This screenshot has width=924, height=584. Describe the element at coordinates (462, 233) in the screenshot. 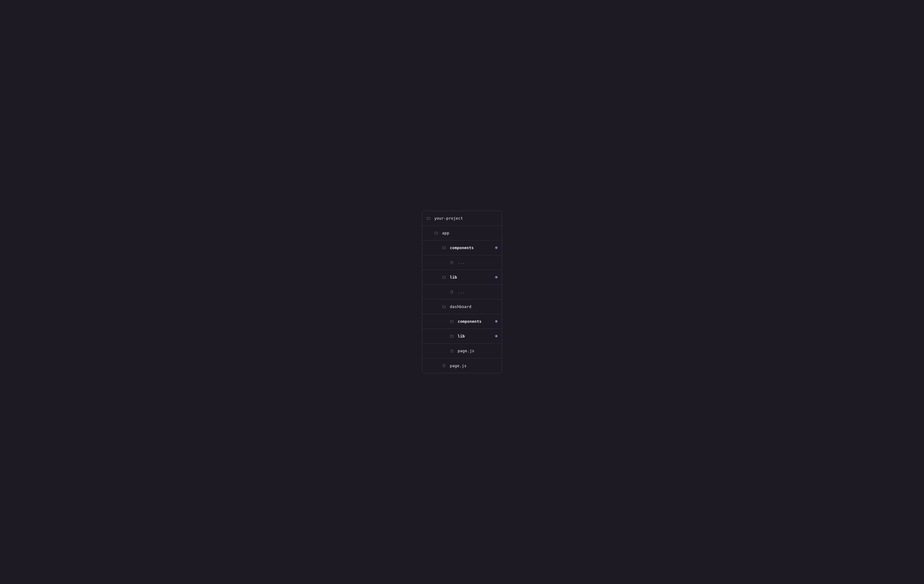

I see `tree-row: app` at that location.